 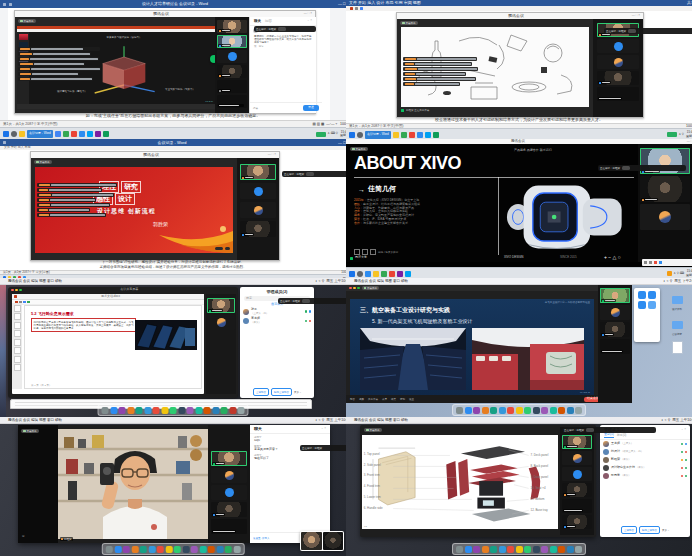 I want to click on menu-bar-status: ◐ ⌁ ⚲周五 上午10:07, so click(x=677, y=420).